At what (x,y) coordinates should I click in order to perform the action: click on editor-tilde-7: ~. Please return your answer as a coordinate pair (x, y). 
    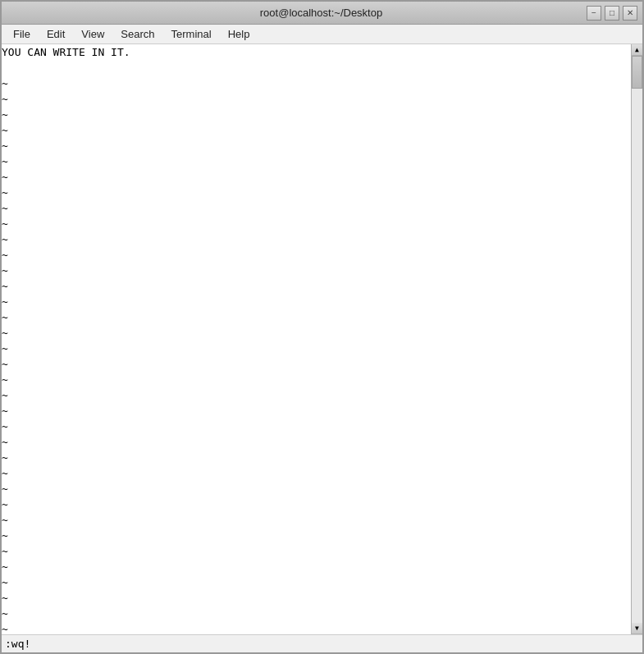
    Looking at the image, I should click on (317, 146).